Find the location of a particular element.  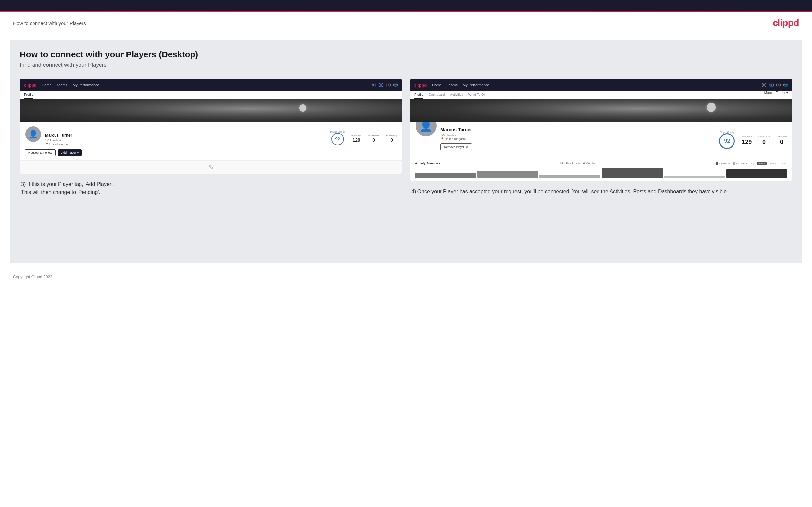

profile-section-left: 👤 Marcus Turner 1-5 Handicap 📍 United Ki… is located at coordinates (211, 142).